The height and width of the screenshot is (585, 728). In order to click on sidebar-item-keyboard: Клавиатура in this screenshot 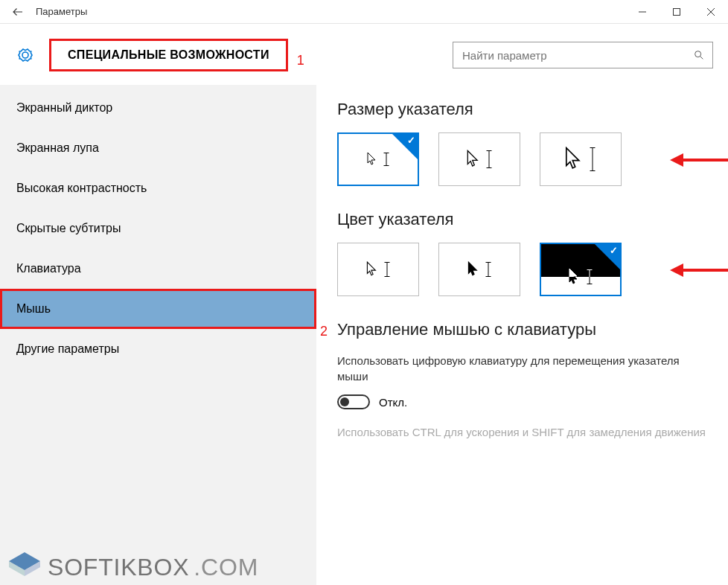, I will do `click(158, 269)`.